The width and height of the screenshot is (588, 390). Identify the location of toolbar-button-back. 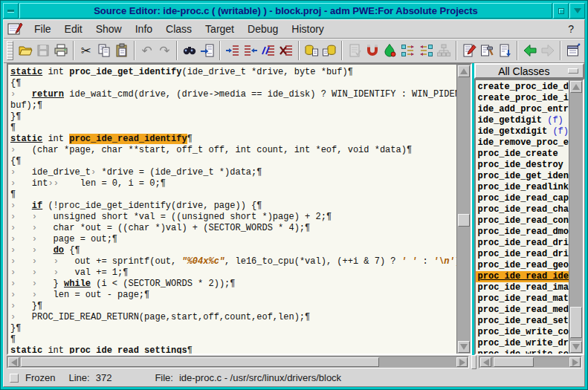
(530, 51).